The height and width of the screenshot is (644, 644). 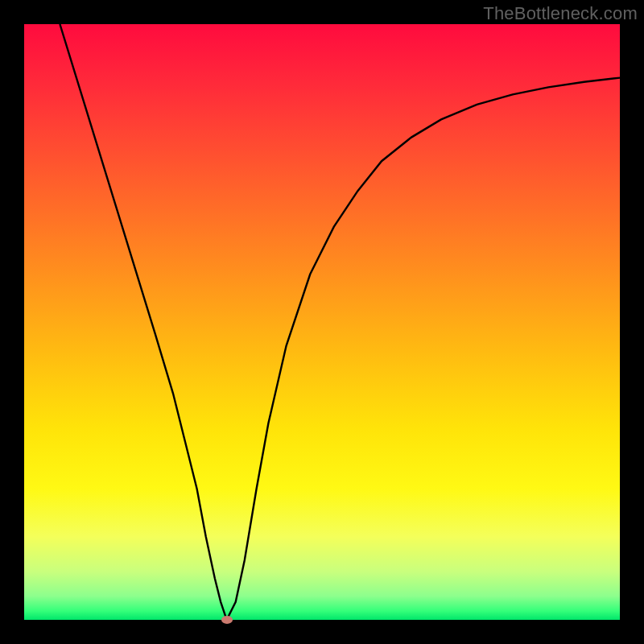 What do you see at coordinates (560, 14) in the screenshot?
I see `watermark-text: TheBottleneck.com` at bounding box center [560, 14].